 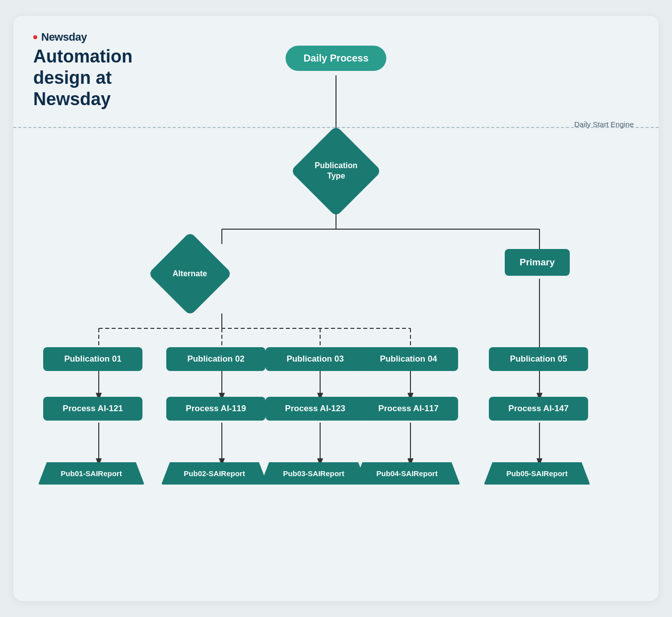 I want to click on sai04-node: Pub04-SAIReport, so click(x=407, y=473).